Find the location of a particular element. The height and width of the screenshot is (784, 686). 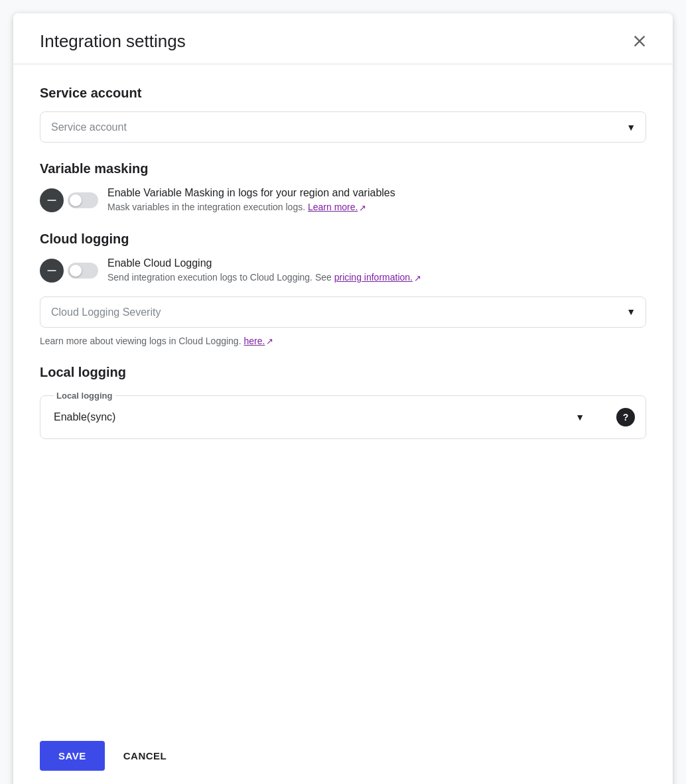

variable-masking-toggle-container is located at coordinates (69, 200).